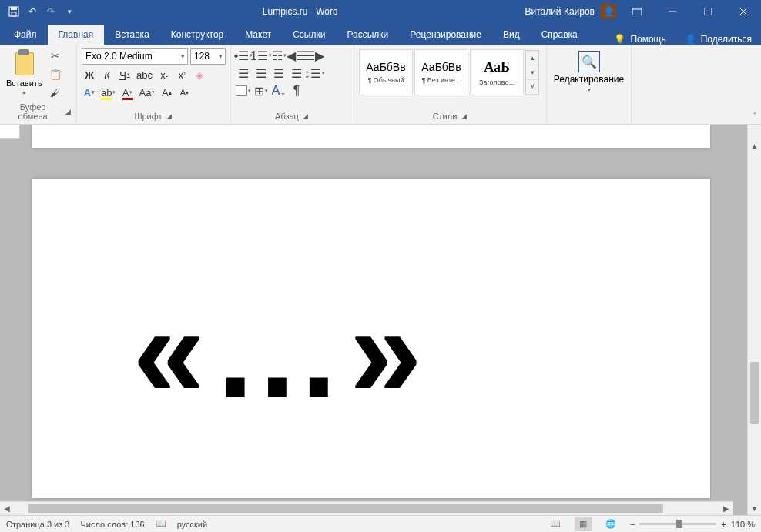 This screenshot has height=532, width=761. I want to click on line-spacing-button: ↕☰, so click(314, 73).